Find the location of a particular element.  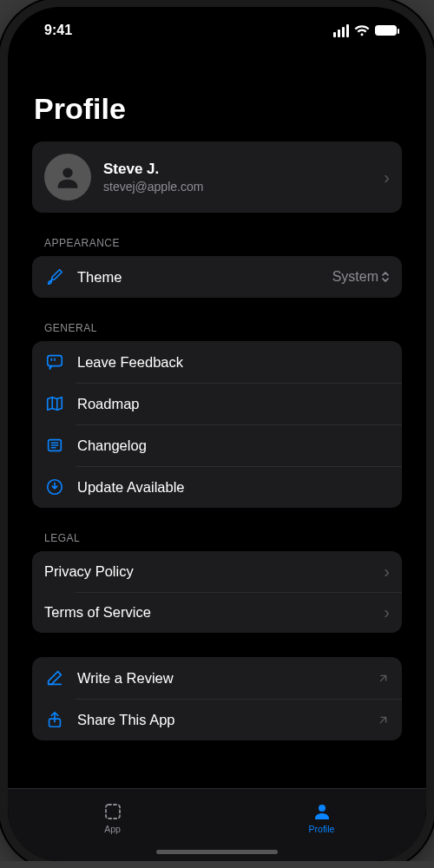

legal-group: Privacy Policy › Terms of Service › is located at coordinates (217, 592).